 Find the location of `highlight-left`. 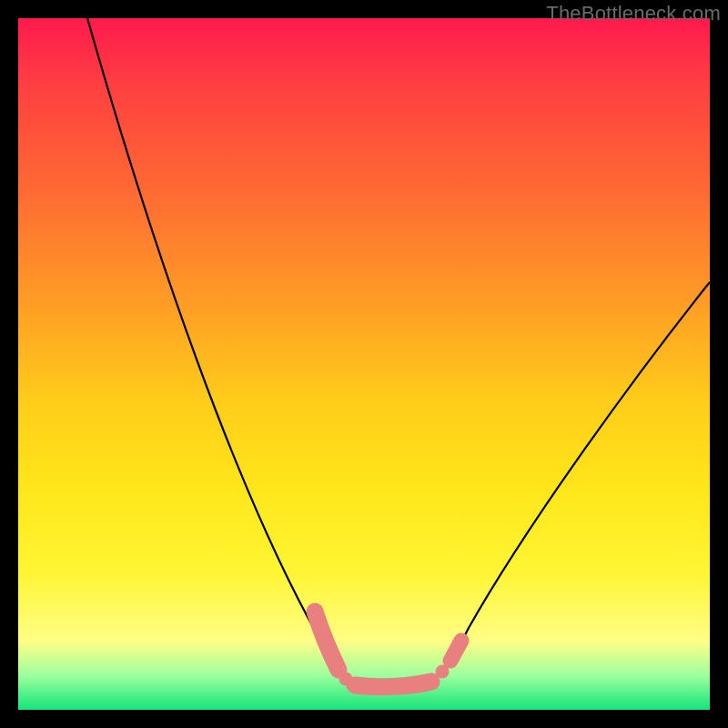

highlight-left is located at coordinates (327, 641).